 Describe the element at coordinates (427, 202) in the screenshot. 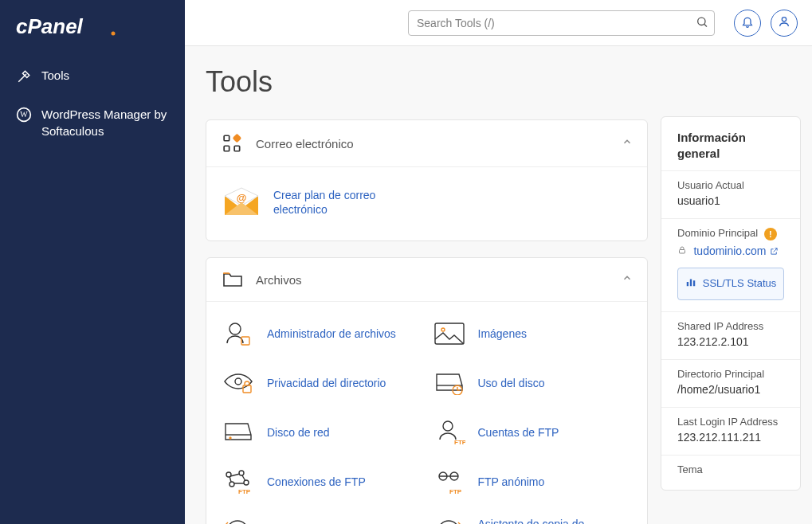

I see `tool-email-plan: @ Crear plan de correo electrónico` at that location.